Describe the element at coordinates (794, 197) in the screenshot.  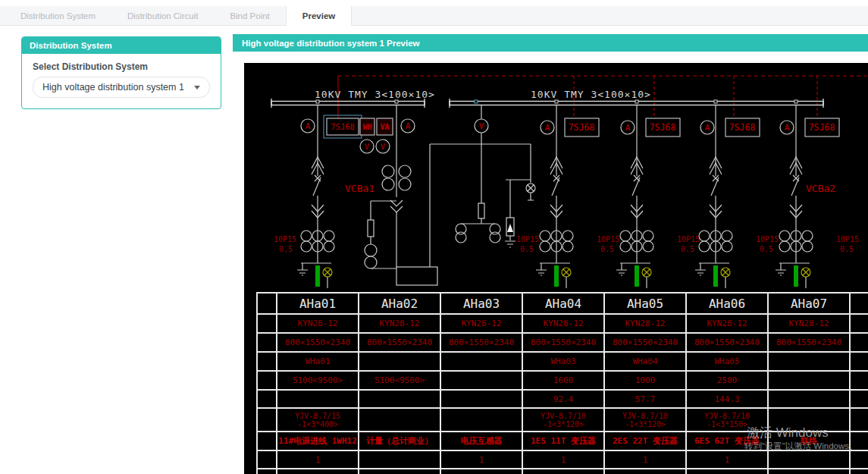
I see `feeder-tie` at that location.